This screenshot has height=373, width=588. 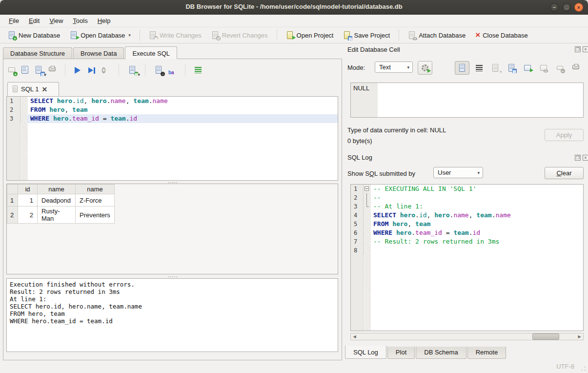 I want to click on menu-tools: Tools, so click(x=80, y=21).